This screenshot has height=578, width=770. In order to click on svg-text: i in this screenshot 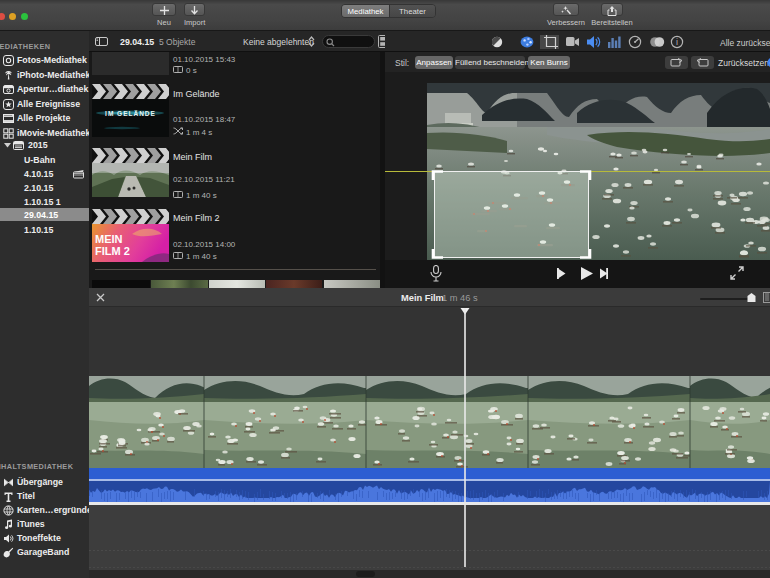, I will do `click(677, 42)`.